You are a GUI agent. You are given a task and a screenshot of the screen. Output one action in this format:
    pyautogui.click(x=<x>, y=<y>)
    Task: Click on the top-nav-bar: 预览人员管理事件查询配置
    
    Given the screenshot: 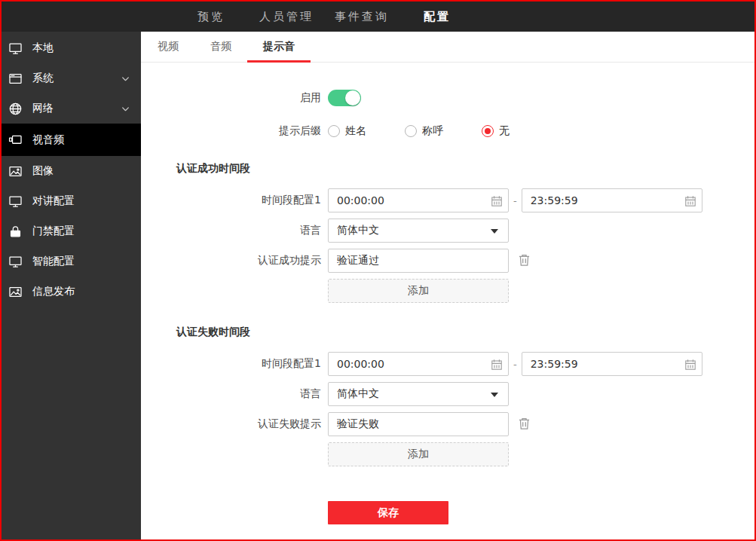 What is the action you would take?
    pyautogui.click(x=378, y=17)
    